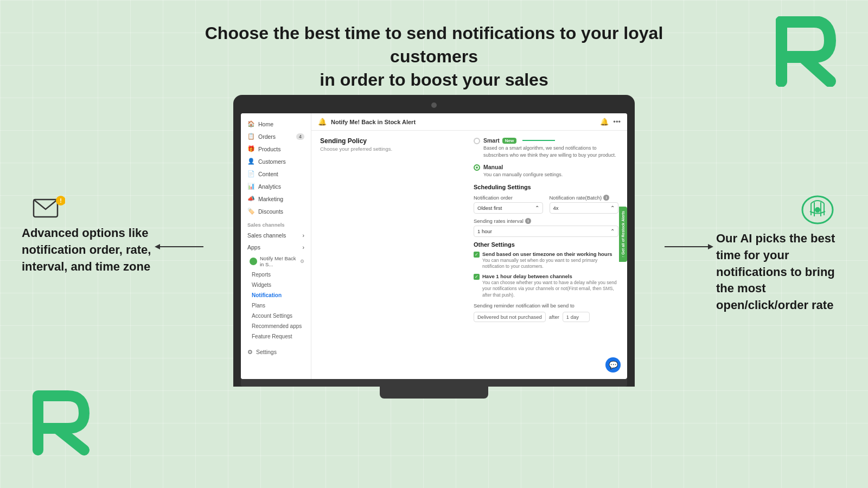 Image resolution: width=868 pixels, height=488 pixels. What do you see at coordinates (550, 254) in the screenshot?
I see `checkbox1-label: Send based on user timezone on their wor…` at bounding box center [550, 254].